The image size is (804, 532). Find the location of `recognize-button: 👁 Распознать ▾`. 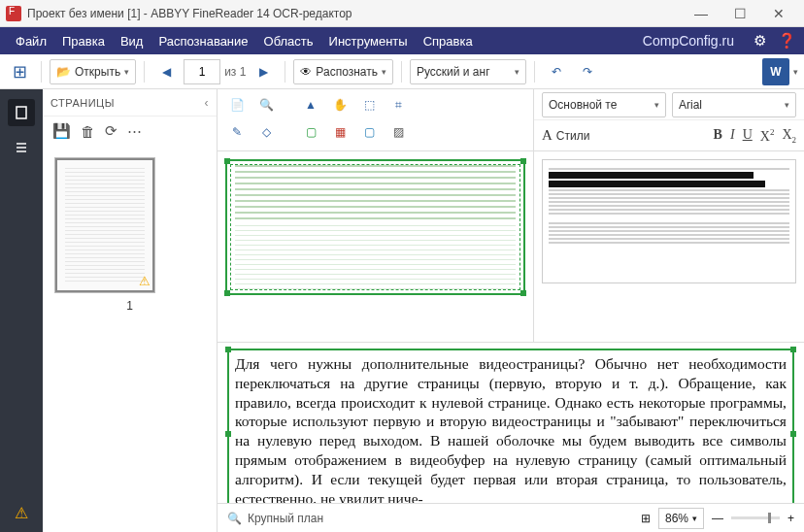

recognize-button: 👁 Распознать ▾ is located at coordinates (344, 72).